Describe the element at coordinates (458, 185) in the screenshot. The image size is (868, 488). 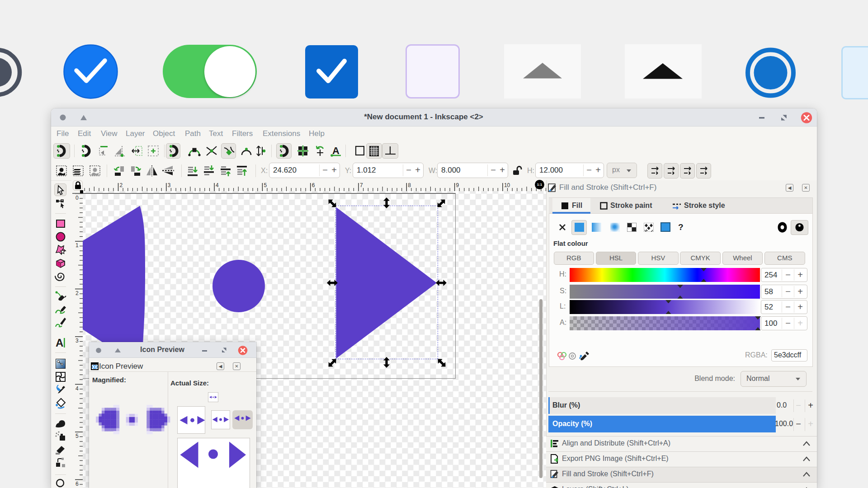
I see `svg-text: 9` at that location.